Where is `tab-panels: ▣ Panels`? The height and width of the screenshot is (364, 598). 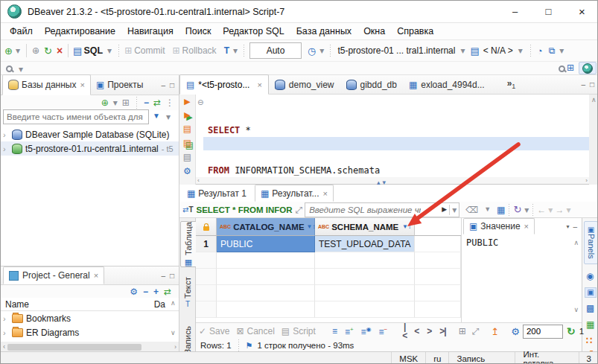
tab-panels: ▣ Panels is located at coordinates (591, 243).